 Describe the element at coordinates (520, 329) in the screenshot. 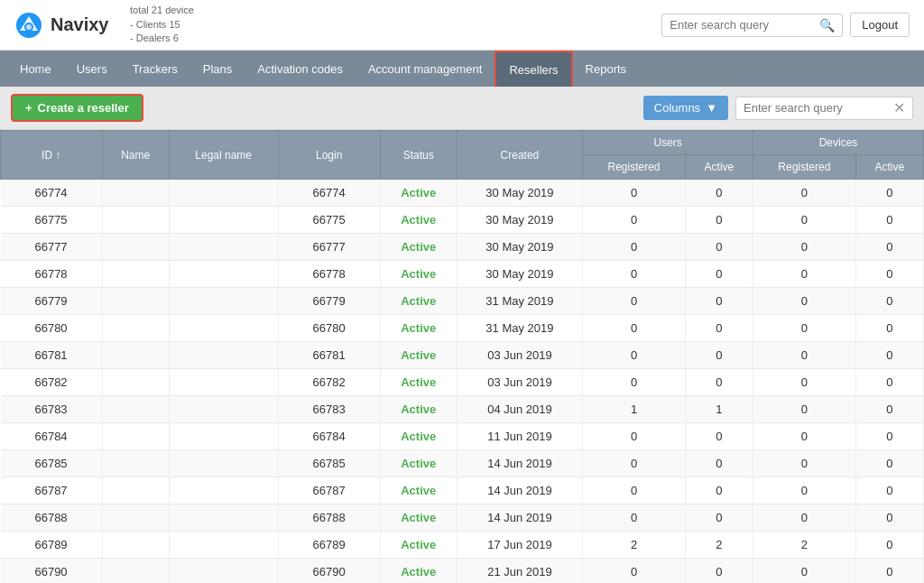

I see `cell-created: 31 May 2019` at that location.